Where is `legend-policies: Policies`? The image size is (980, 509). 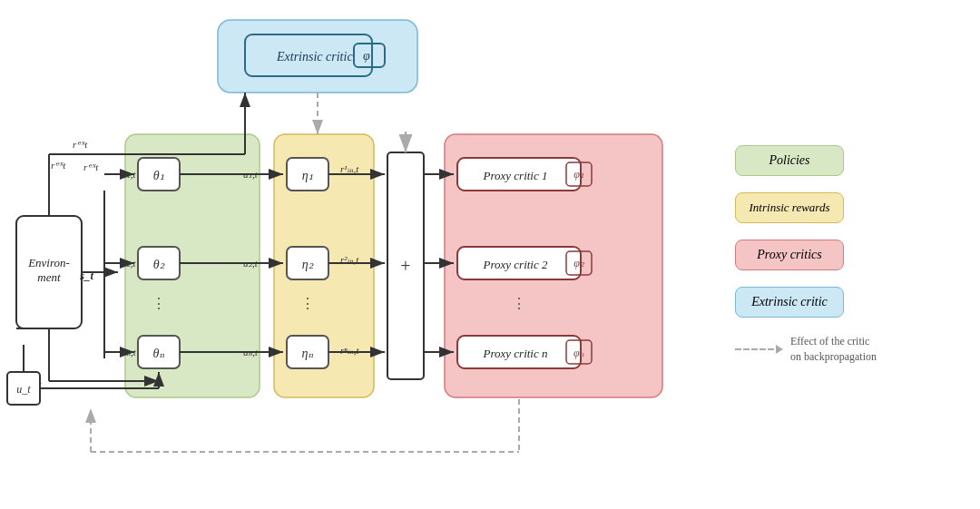 legend-policies: Policies is located at coordinates (844, 161).